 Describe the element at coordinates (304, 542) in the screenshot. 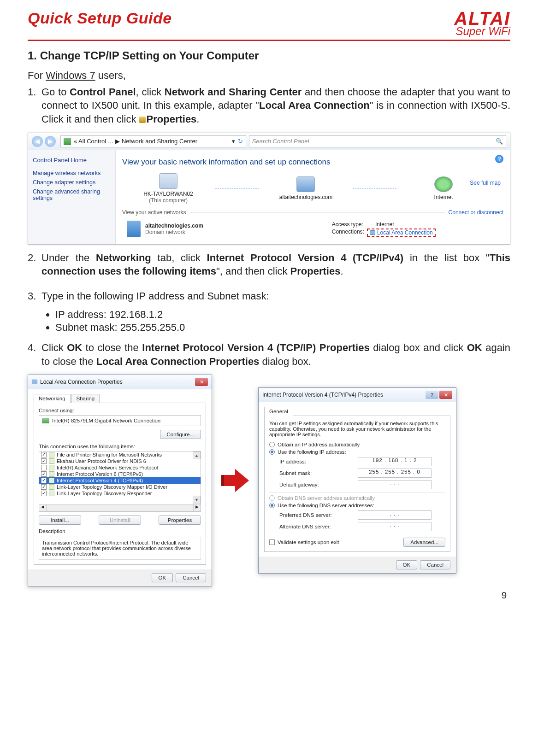

I see `validate-checkbox: Validate settings upon exit` at that location.